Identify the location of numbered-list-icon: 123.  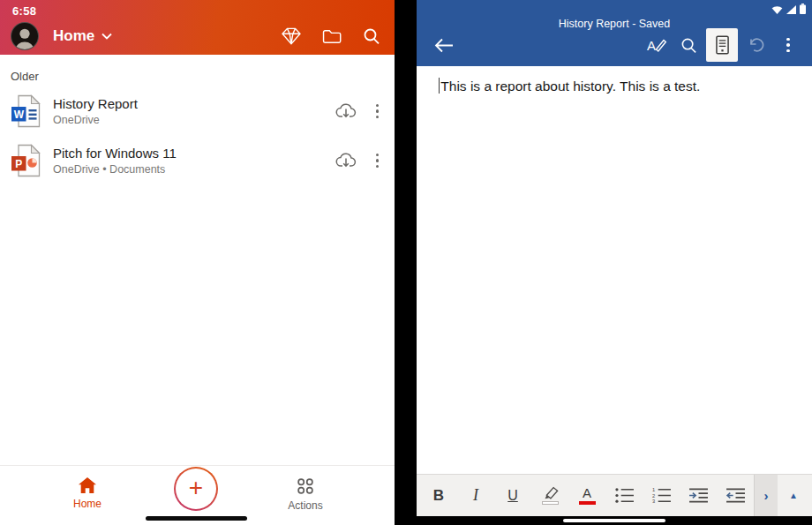
(662, 496).